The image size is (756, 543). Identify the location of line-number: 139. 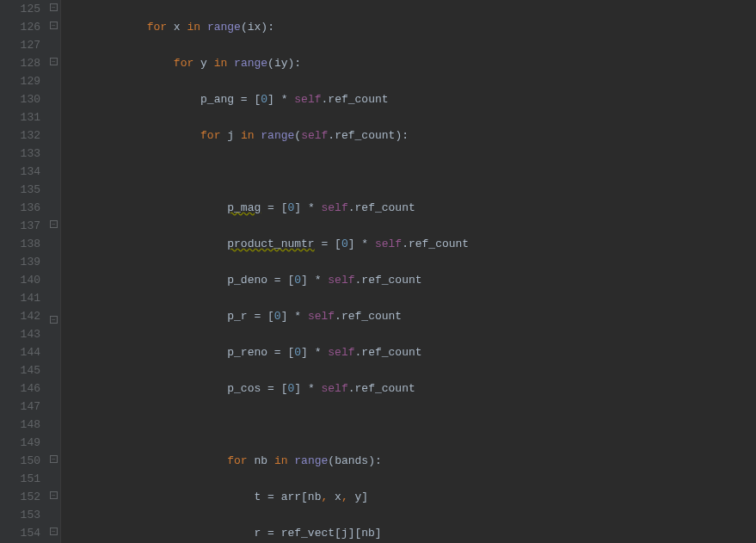
(21, 262).